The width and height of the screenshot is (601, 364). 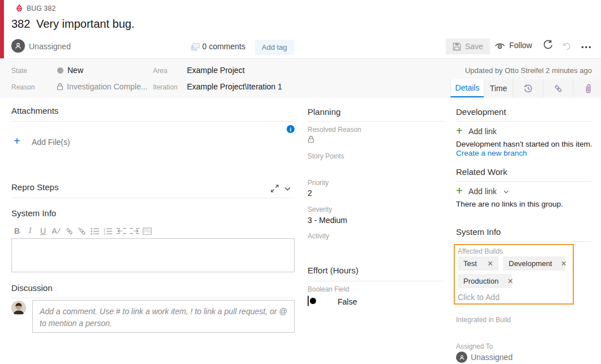 What do you see at coordinates (484, 320) in the screenshot?
I see `integrated-in-build-label: Integrated in Build` at bounding box center [484, 320].